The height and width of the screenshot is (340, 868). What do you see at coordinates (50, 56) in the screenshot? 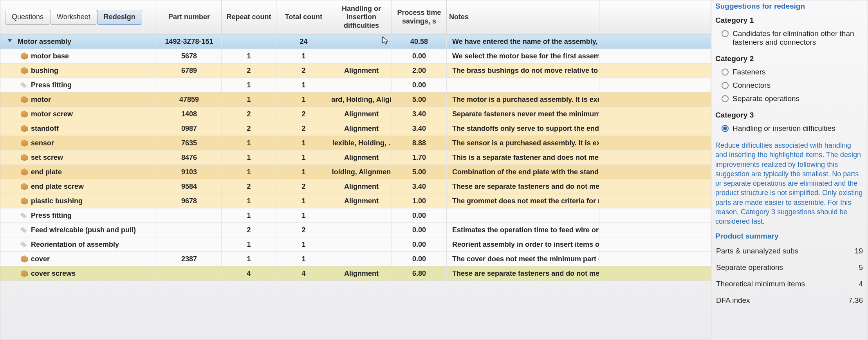
I see `row-name-text: motor base` at bounding box center [50, 56].